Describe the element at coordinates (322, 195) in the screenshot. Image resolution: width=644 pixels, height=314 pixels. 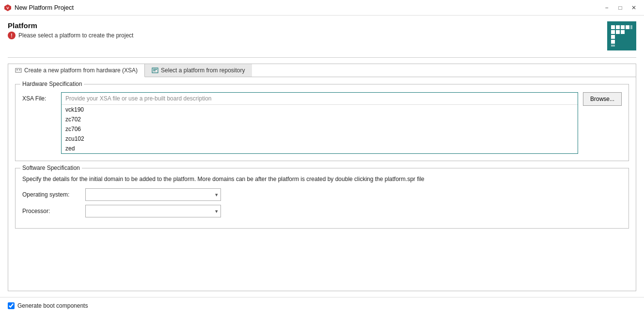
I see `os-row: Operating system:` at that location.